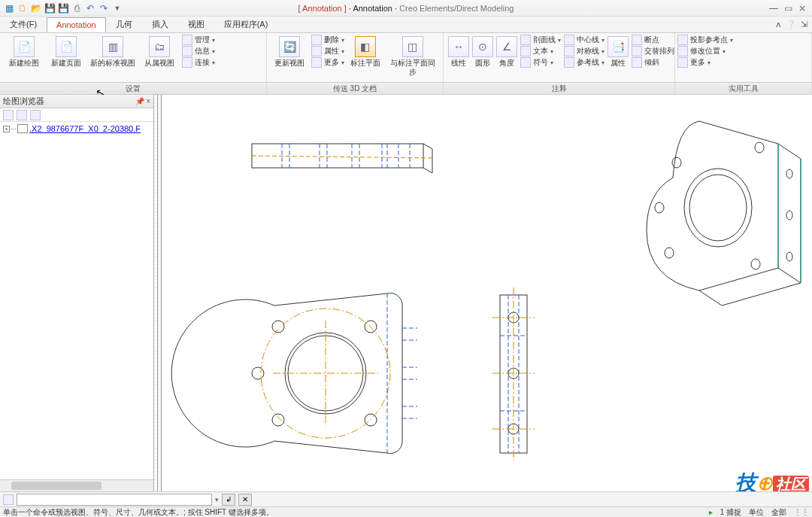  Describe the element at coordinates (22, 115) in the screenshot. I see `view-icon` at that location.